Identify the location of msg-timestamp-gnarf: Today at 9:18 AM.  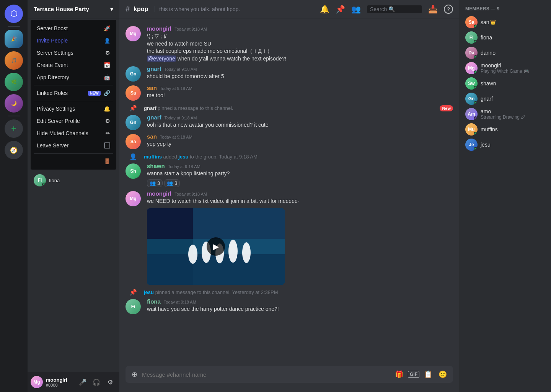
(181, 69).